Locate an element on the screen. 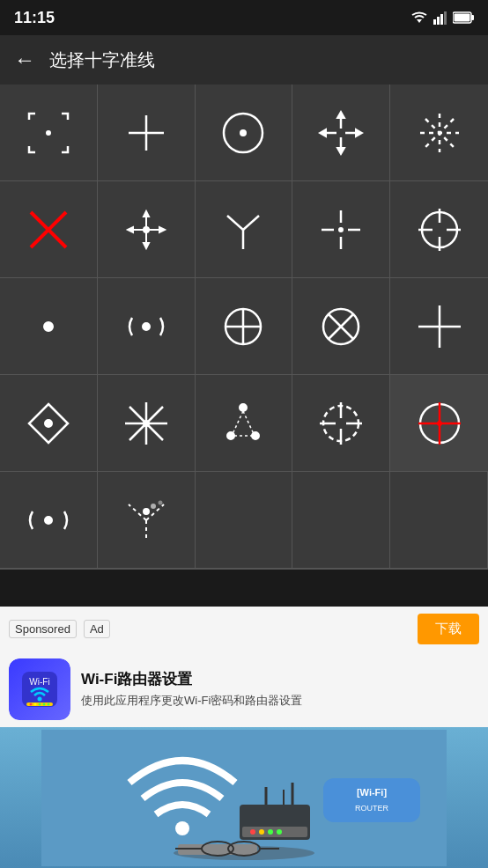 Image resolution: width=488 pixels, height=868 pixels. crosshair-triangle-dots is located at coordinates (245, 423).